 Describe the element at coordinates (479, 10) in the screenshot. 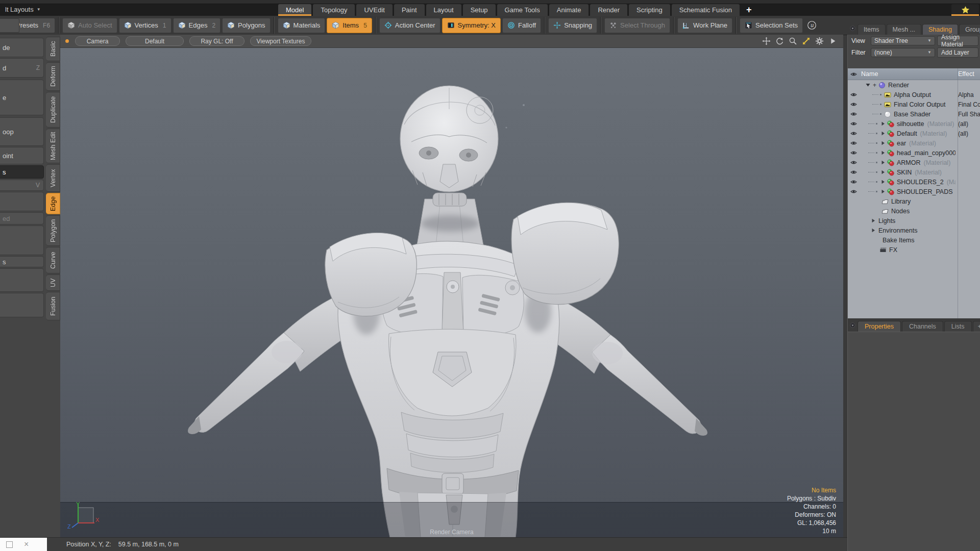

I see `tab-setup: Setup` at that location.